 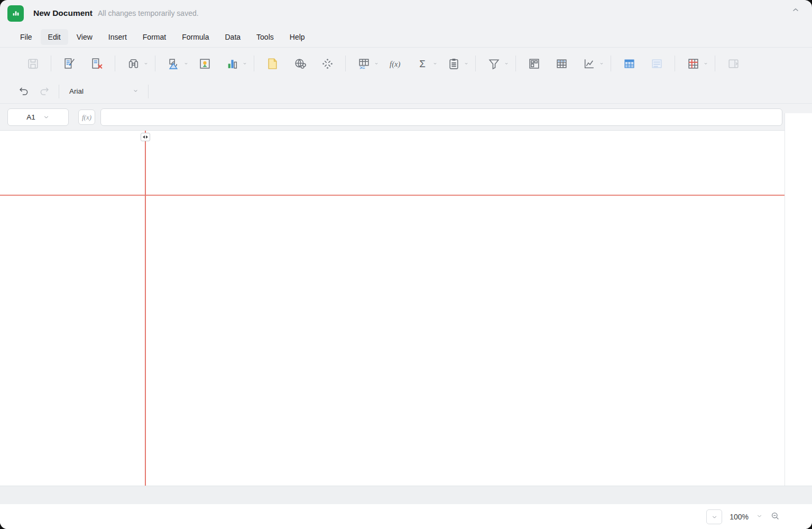 I want to click on main-toolbar: >=f(x)Σ, so click(x=406, y=63).